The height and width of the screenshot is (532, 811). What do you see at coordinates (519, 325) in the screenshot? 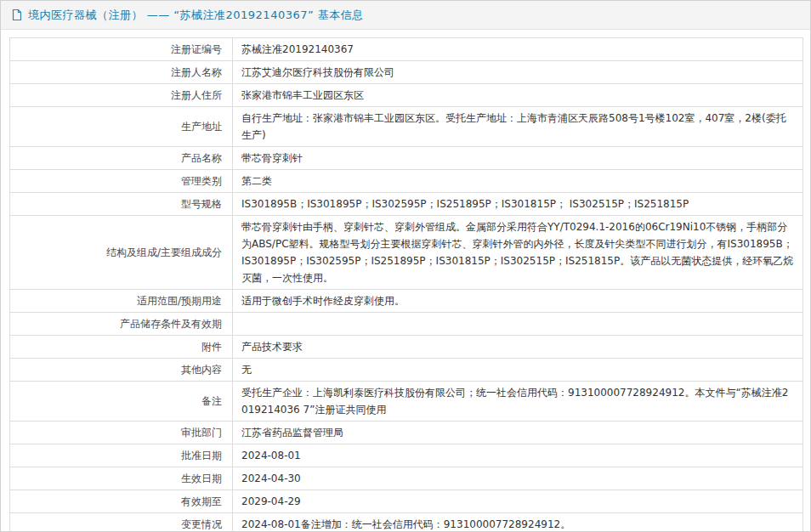
I see `row-value` at bounding box center [519, 325].